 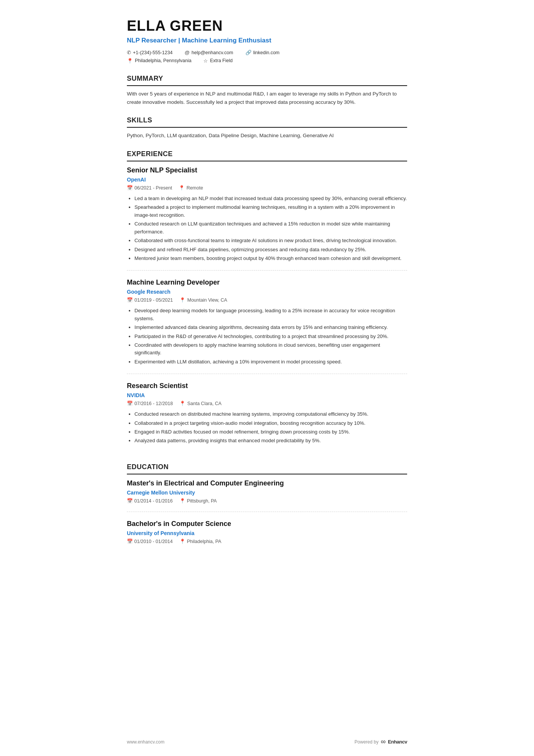 What do you see at coordinates (271, 423) in the screenshot?
I see `bullet-item: Collaborated in a project targeting visi…` at bounding box center [271, 423].